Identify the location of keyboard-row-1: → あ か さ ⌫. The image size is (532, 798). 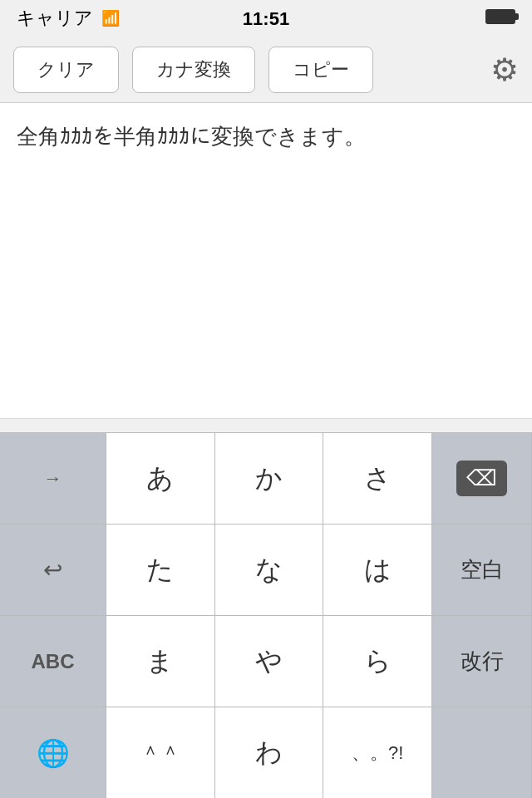
(266, 478).